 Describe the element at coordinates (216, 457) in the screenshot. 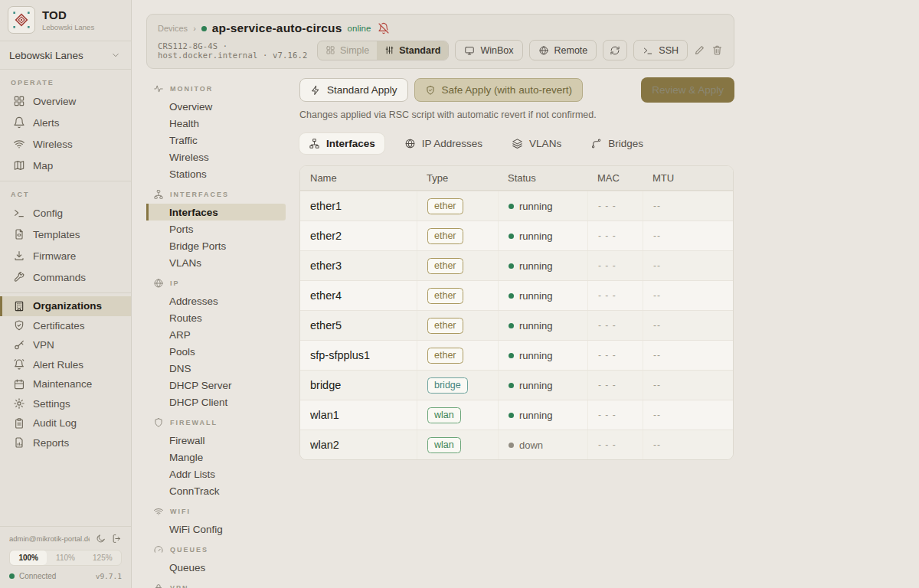

I see `subnav-item-mangle: Mangle` at that location.